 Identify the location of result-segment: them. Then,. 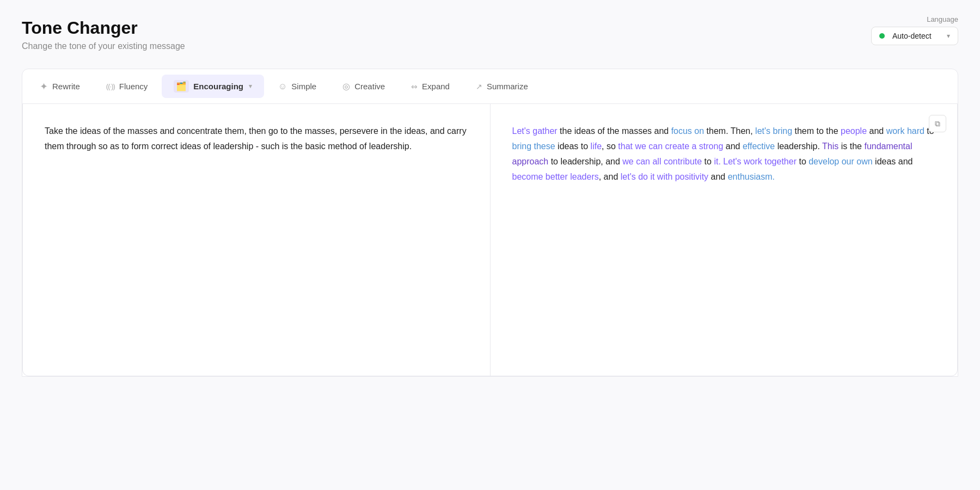
(730, 131).